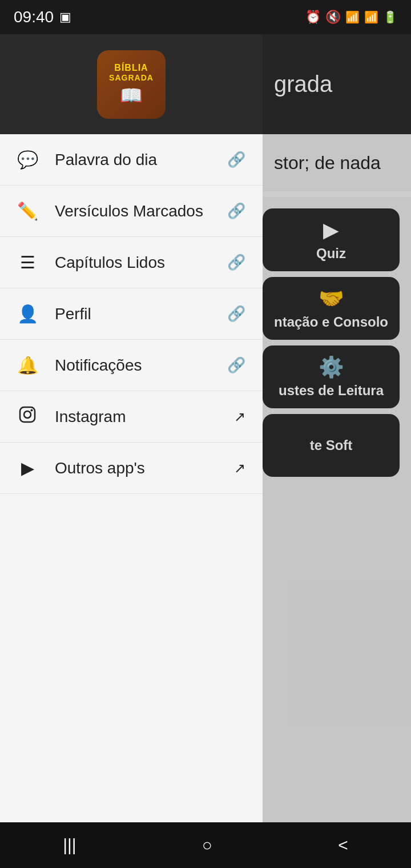  What do you see at coordinates (331, 299) in the screenshot?
I see `consolacao-icon: 🤝` at bounding box center [331, 299].